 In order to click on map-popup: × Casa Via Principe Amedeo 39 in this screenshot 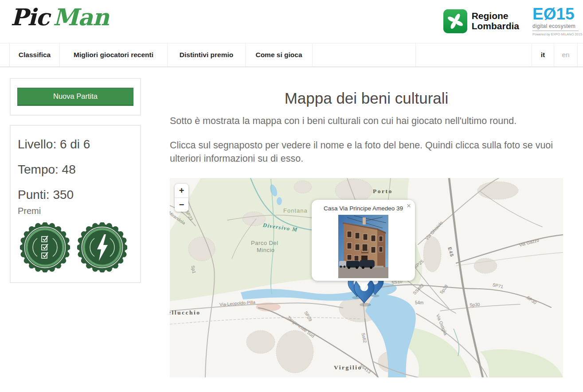, I will do `click(364, 240)`.